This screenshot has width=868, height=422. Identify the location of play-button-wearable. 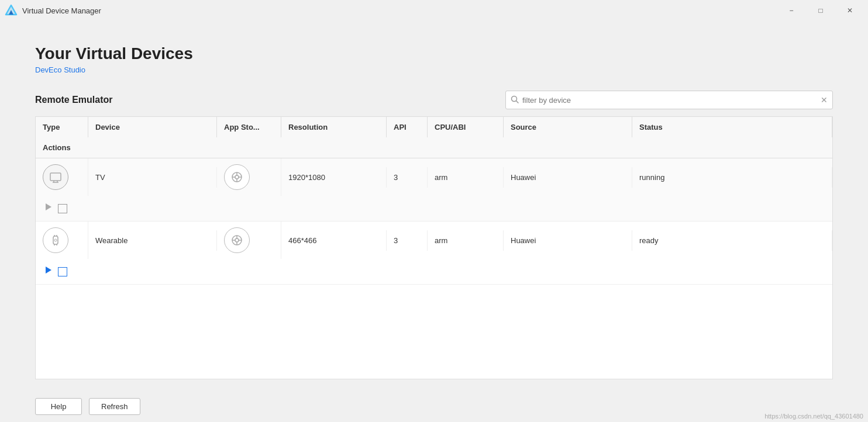
(48, 271).